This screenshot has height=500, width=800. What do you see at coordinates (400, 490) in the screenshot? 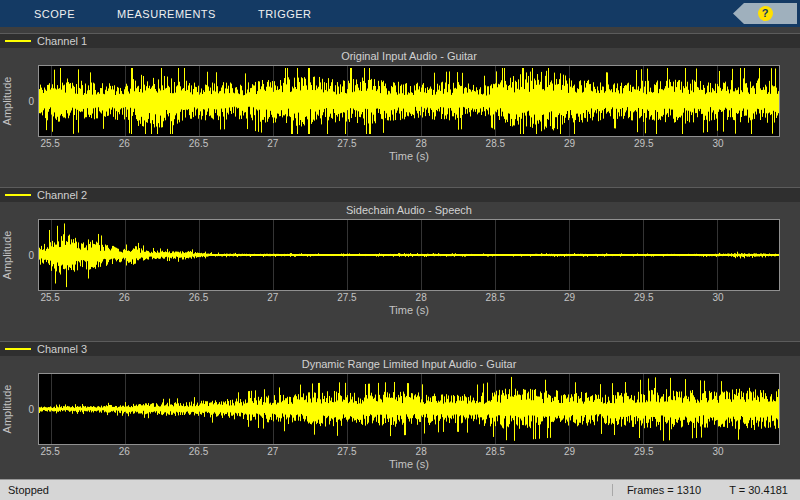
I see `status-bar: Stopped Frames = 1310 T = 30.4181` at bounding box center [400, 490].